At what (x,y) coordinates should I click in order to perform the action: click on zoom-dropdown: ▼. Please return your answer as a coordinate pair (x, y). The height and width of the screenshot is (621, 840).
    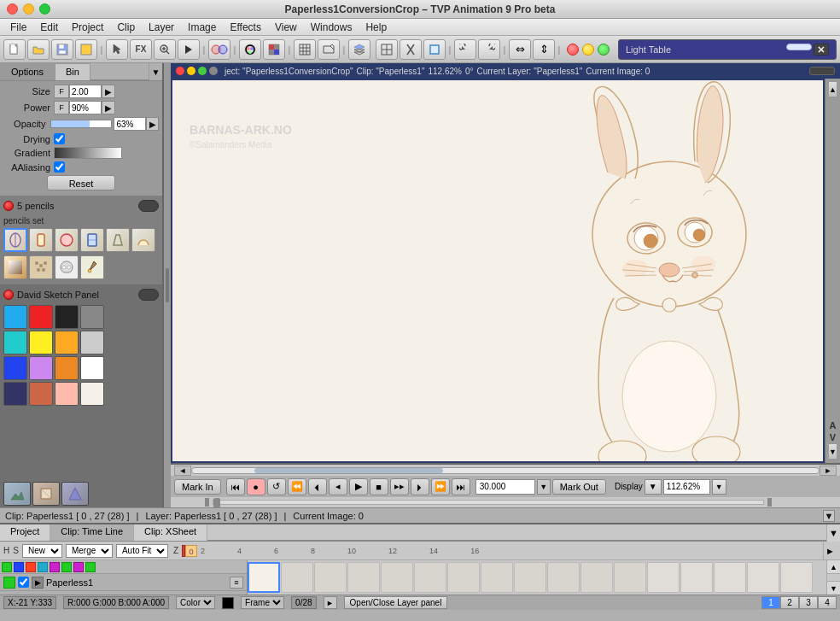
    Looking at the image, I should click on (719, 487).